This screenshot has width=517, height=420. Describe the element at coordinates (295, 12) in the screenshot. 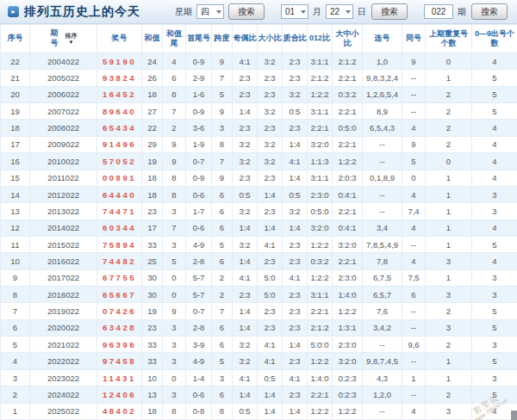

I see `month-select: 01` at that location.